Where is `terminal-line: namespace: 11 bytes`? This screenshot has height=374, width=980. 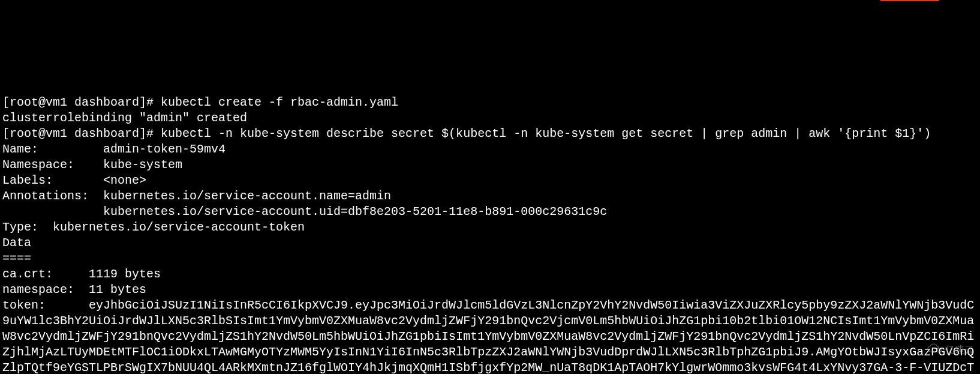 terminal-line: namespace: 11 bytes is located at coordinates (490, 290).